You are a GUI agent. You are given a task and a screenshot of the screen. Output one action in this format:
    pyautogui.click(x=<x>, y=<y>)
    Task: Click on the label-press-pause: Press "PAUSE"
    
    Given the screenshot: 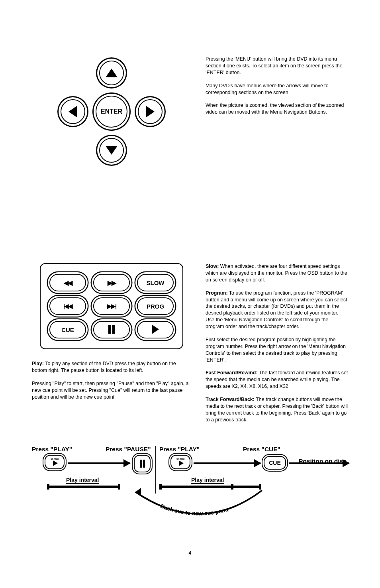 What is the action you would take?
    pyautogui.click(x=128, y=449)
    